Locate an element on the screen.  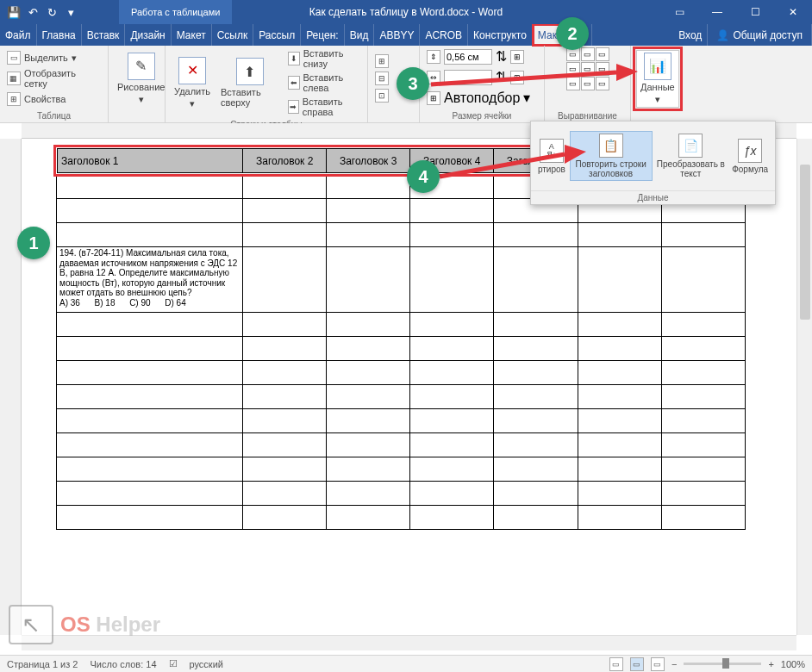
align-tr-icon: ▭ is located at coordinates (603, 54).